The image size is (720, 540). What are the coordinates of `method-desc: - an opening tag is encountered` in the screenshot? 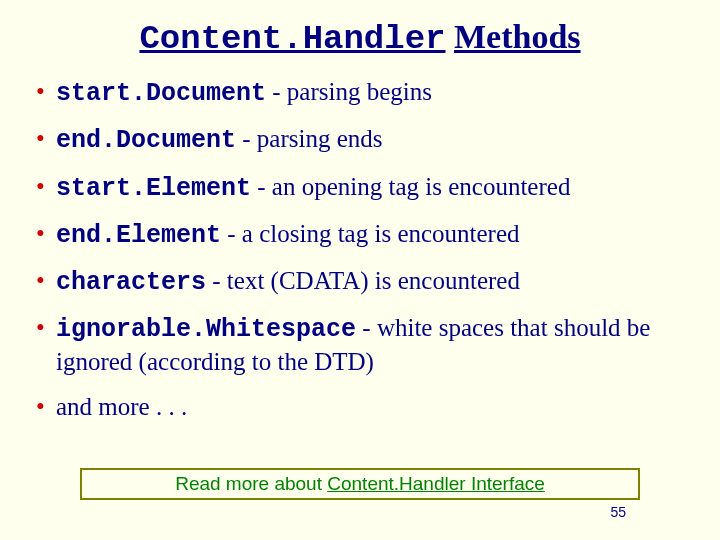 It's located at (410, 186).